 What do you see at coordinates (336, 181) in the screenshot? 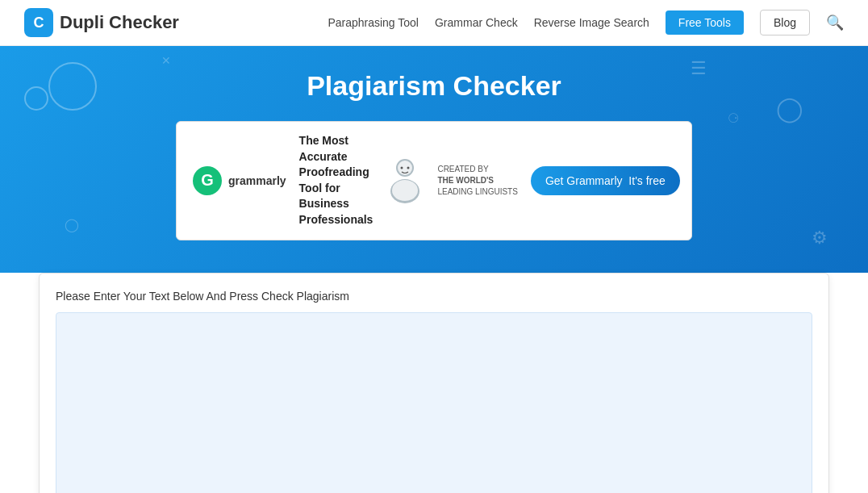
I see `ad-text: The Most Accurate Proofreading Tool for …` at bounding box center [336, 181].